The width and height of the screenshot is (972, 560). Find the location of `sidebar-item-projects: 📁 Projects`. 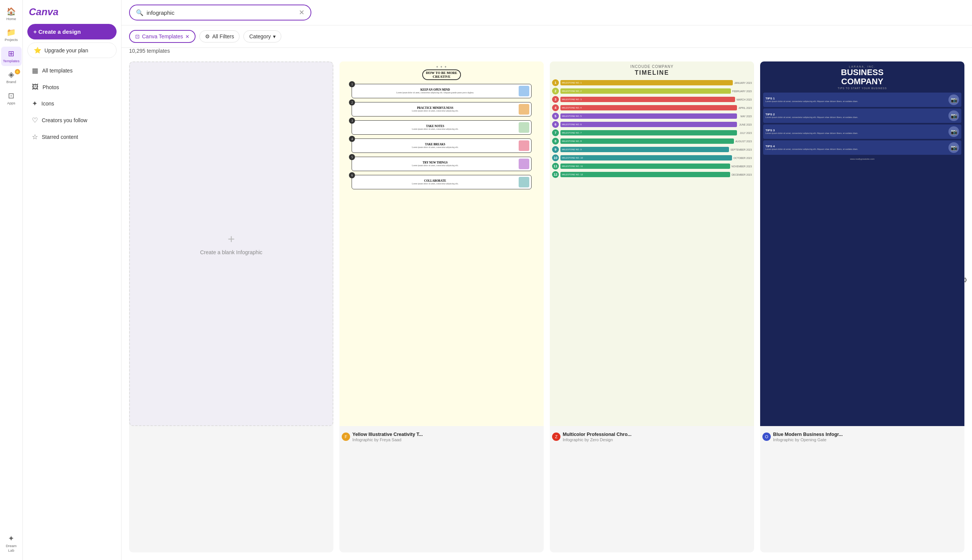

sidebar-item-projects: 📁 Projects is located at coordinates (12, 35).